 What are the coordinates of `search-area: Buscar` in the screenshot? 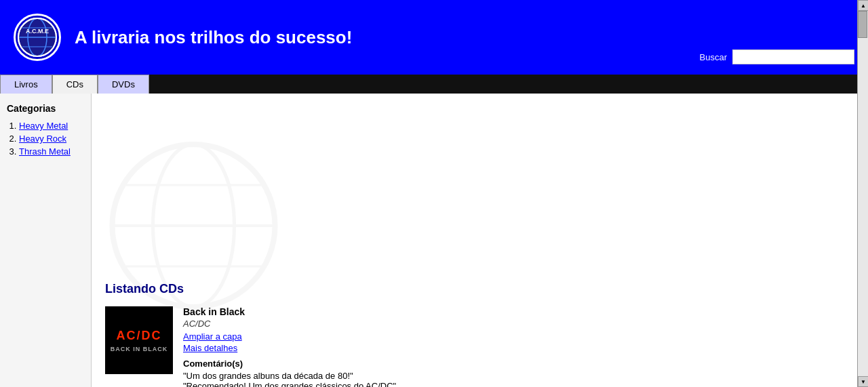 It's located at (777, 57).